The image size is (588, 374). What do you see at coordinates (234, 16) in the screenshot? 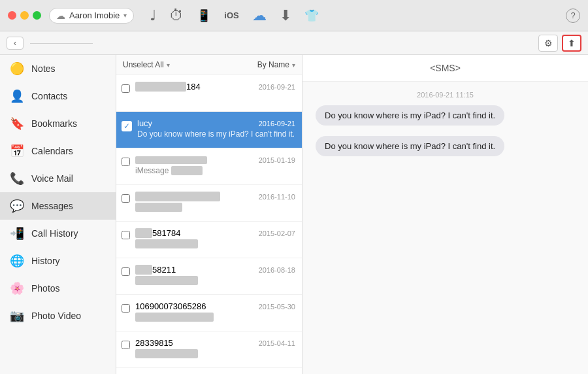
I see `nav-icons: ♩ ⏱ 📱 iOS ☁ ⬇ 👕` at bounding box center [234, 16].